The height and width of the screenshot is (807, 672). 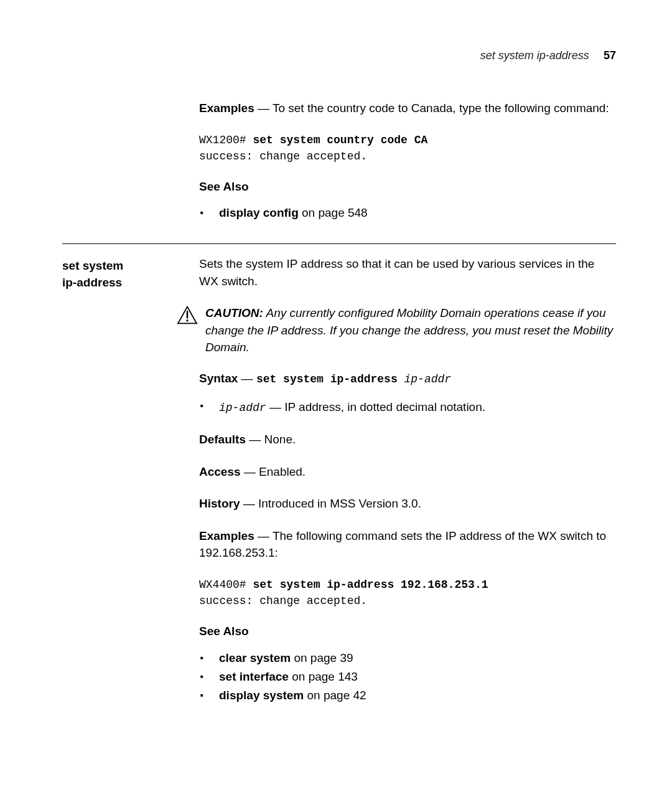 What do you see at coordinates (322, 658) in the screenshot?
I see `link-page: on page 39` at bounding box center [322, 658].